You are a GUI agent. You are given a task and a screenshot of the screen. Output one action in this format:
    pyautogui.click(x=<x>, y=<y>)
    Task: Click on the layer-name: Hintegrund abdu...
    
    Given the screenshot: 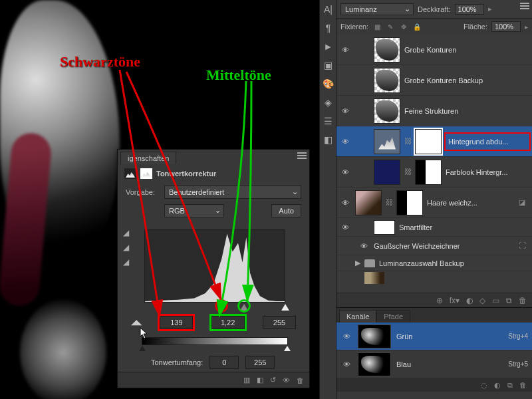 What is the action you would take?
    pyautogui.click(x=487, y=142)
    